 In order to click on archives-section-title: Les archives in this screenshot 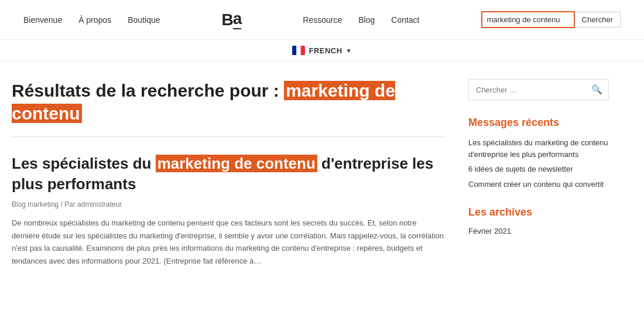, I will do `click(539, 212)`.